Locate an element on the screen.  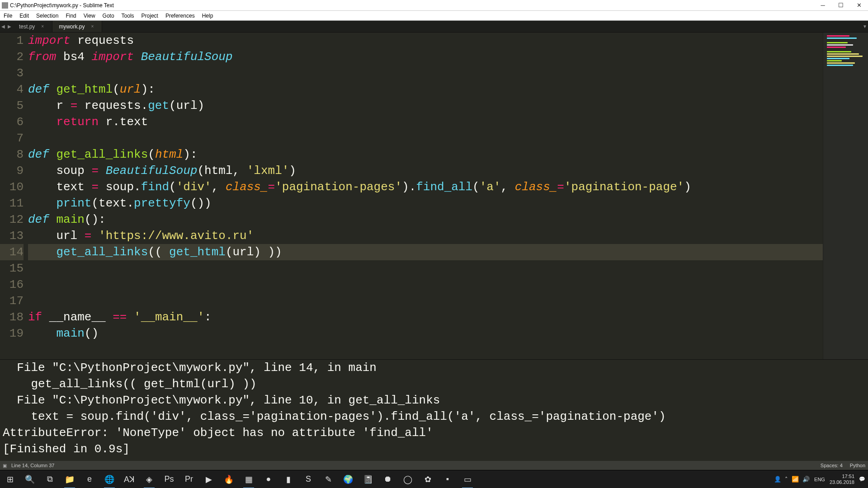
menu-find: Find is located at coordinates (71, 16).